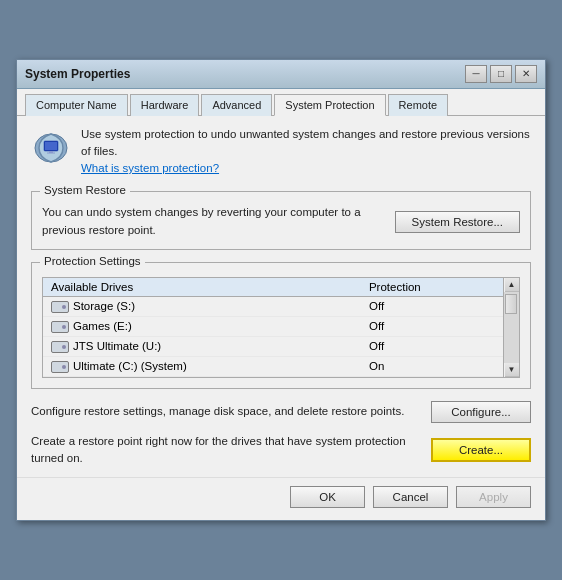 This screenshot has height=580, width=562. I want to click on tab-remote: Remote, so click(418, 105).